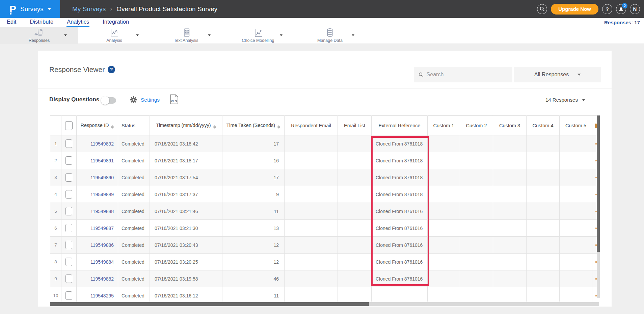 This screenshot has width=644, height=314. Describe the element at coordinates (39, 35) in the screenshot. I see `toolbar-item-responses: Responses` at that location.